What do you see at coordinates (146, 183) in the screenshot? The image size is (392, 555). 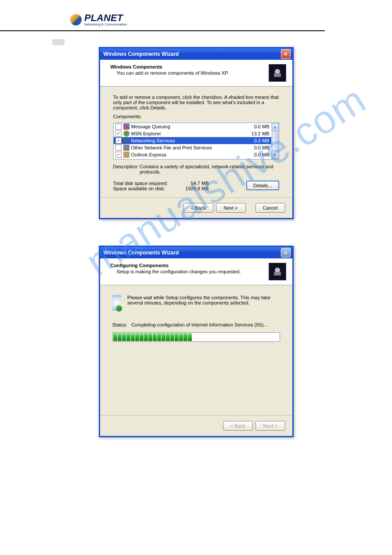 I see `total-space-label: Total disk space required:` at bounding box center [146, 183].